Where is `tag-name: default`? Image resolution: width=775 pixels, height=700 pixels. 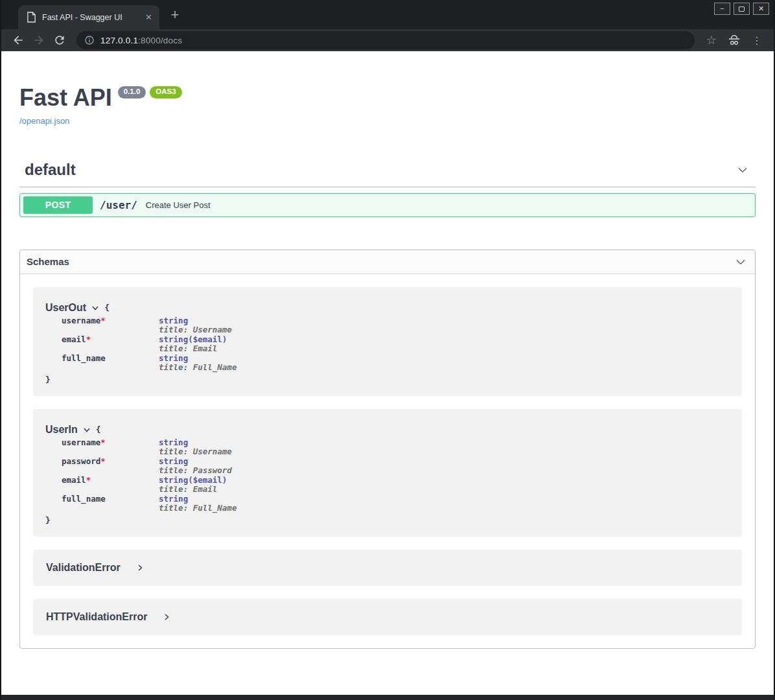
tag-name: default is located at coordinates (51, 170).